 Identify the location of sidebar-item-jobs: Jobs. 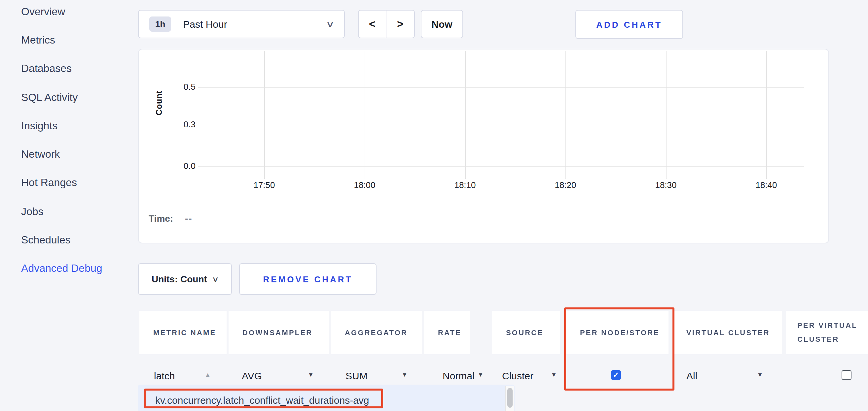
(32, 212).